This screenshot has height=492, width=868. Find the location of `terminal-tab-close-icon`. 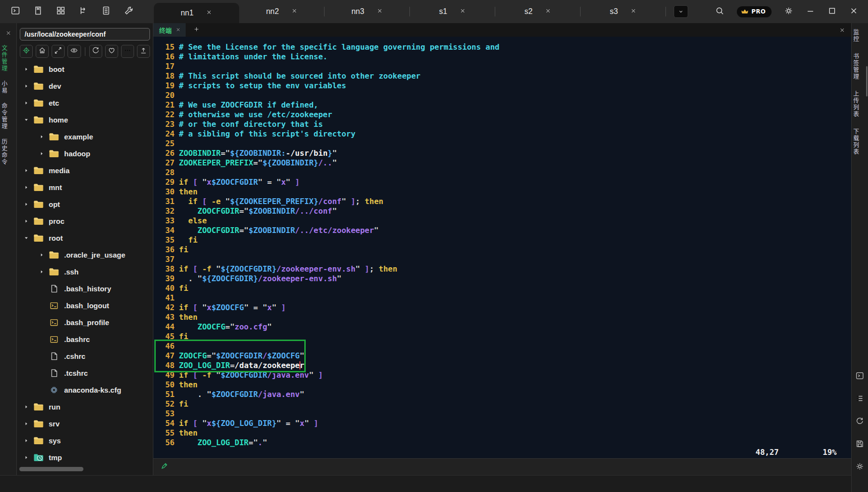

terminal-tab-close-icon is located at coordinates (178, 30).